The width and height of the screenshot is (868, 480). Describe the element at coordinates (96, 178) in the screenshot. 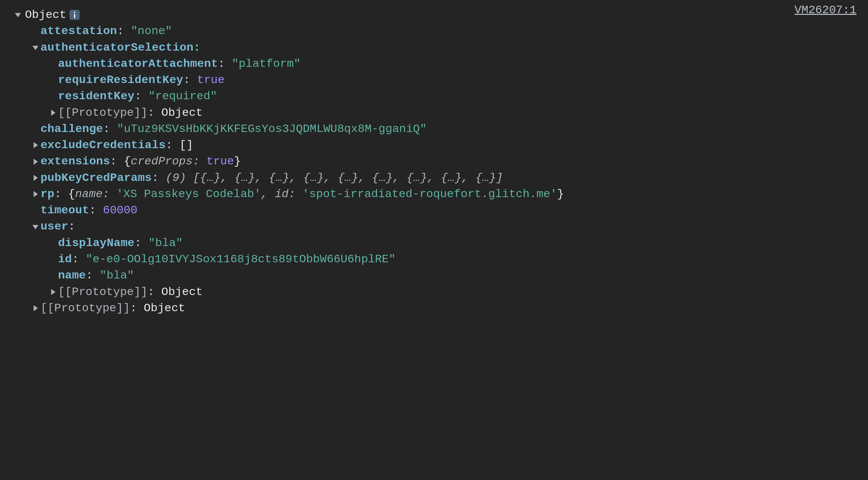

I see `property-key: pubKeyCredParams` at that location.